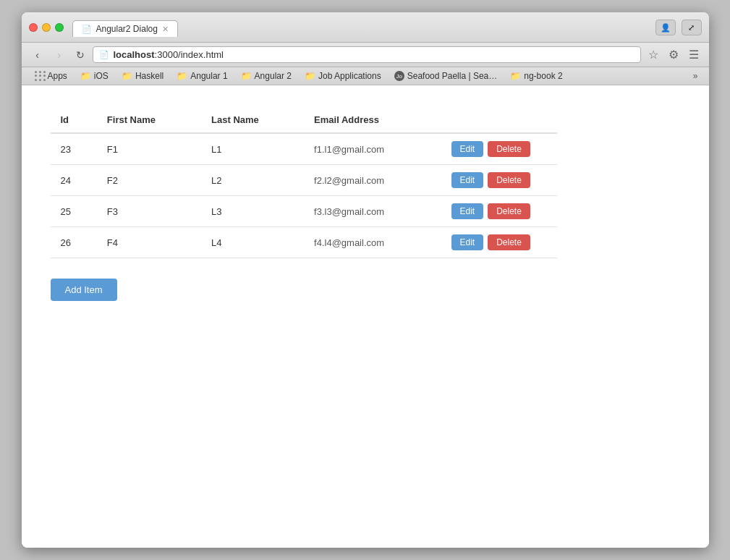  Describe the element at coordinates (692, 27) in the screenshot. I see `fullscreen-button: ⤢` at that location.